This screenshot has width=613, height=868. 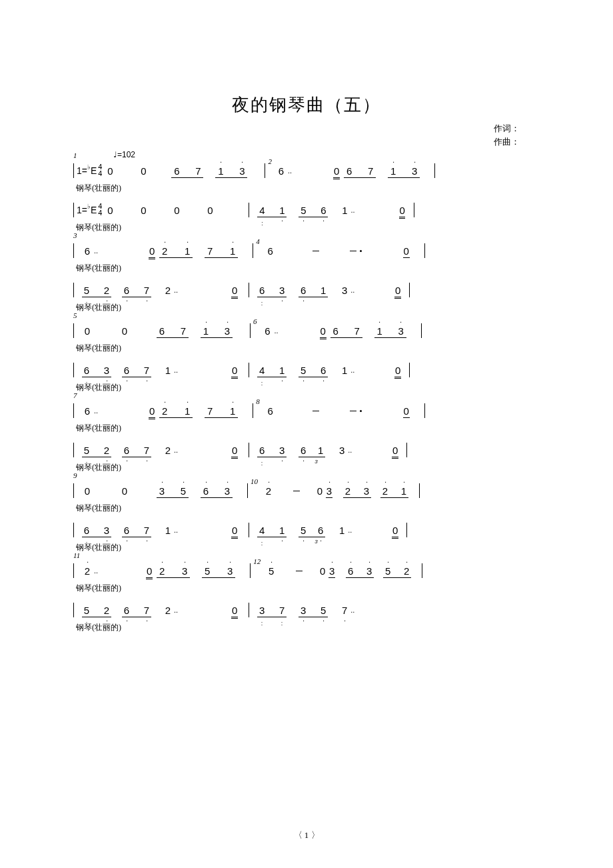 I want to click on system-4: 7 6.. 0 21 71 8 6 0 钢琴(壮丽的) 52 67 2.. 0, so click(x=310, y=437).